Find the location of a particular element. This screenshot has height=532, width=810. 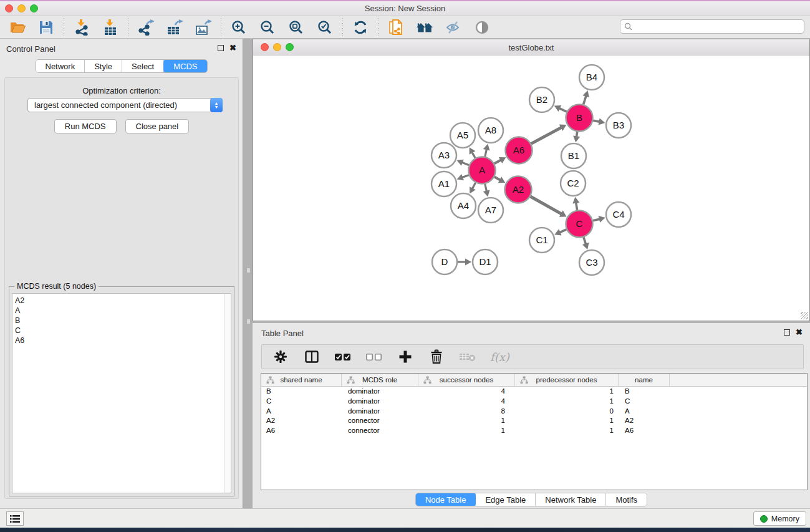

graph-node-B4: B4 is located at coordinates (592, 77).